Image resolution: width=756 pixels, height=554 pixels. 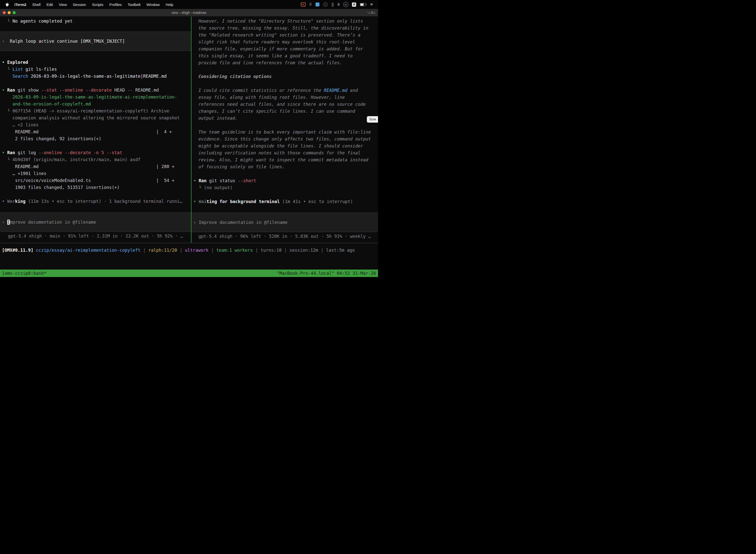 What do you see at coordinates (189, 13) in the screenshot?
I see `window-title-bar: omx --xhigh --madmax ⌥⌘1` at bounding box center [189, 13].